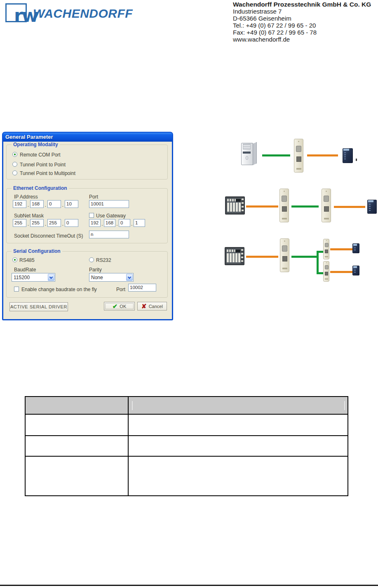 The image size is (378, 588). Describe the element at coordinates (83, 14) in the screenshot. I see `logo-wordmark: WACHENDORFF` at that location.